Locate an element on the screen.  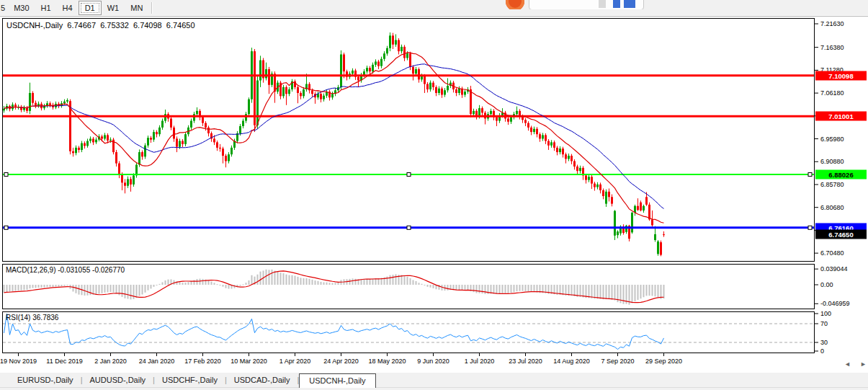
rsi-name: RSI(14) is located at coordinates (18, 317).